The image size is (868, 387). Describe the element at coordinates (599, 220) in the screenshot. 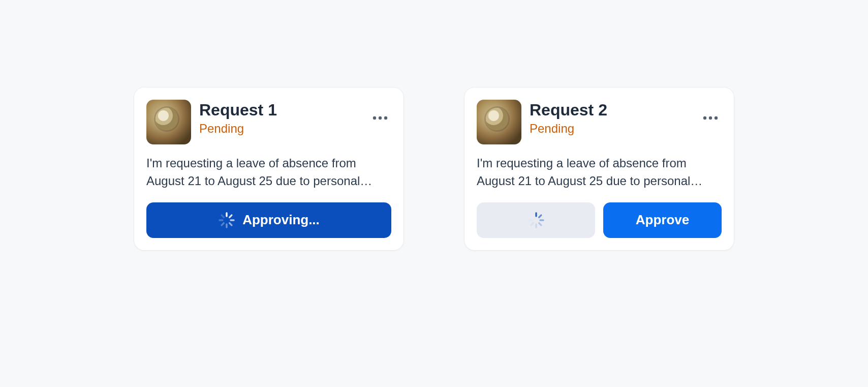

I see `card-actions: Approve` at that location.